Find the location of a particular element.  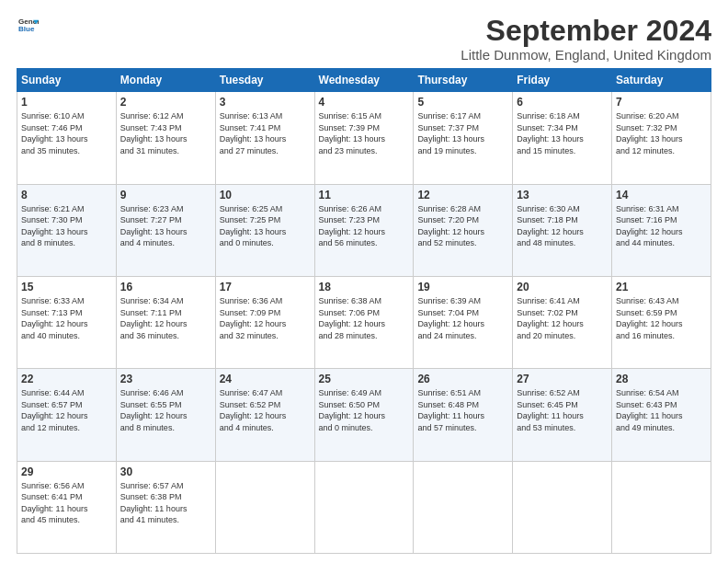

calendar-cell: 17Sunrise: 6:36 AM Sunset: 7:09 PM Dayli… is located at coordinates (265, 322).